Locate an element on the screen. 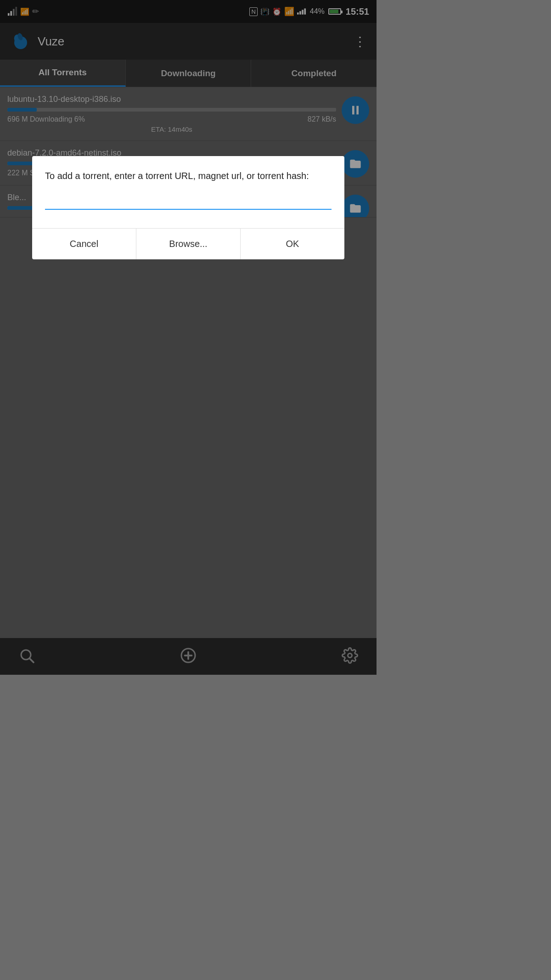  dialog-input-container is located at coordinates (188, 201).